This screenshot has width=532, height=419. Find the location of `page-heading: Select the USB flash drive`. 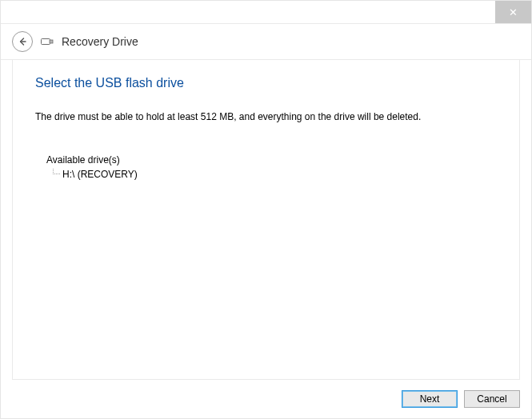

page-heading: Select the USB flash drive is located at coordinates (266, 83).